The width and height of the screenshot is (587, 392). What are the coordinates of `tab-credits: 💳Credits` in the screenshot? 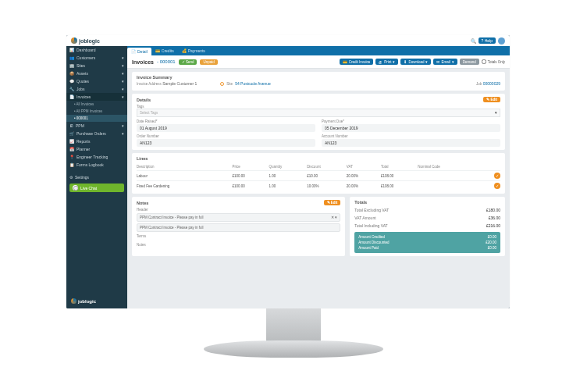 It's located at (165, 51).